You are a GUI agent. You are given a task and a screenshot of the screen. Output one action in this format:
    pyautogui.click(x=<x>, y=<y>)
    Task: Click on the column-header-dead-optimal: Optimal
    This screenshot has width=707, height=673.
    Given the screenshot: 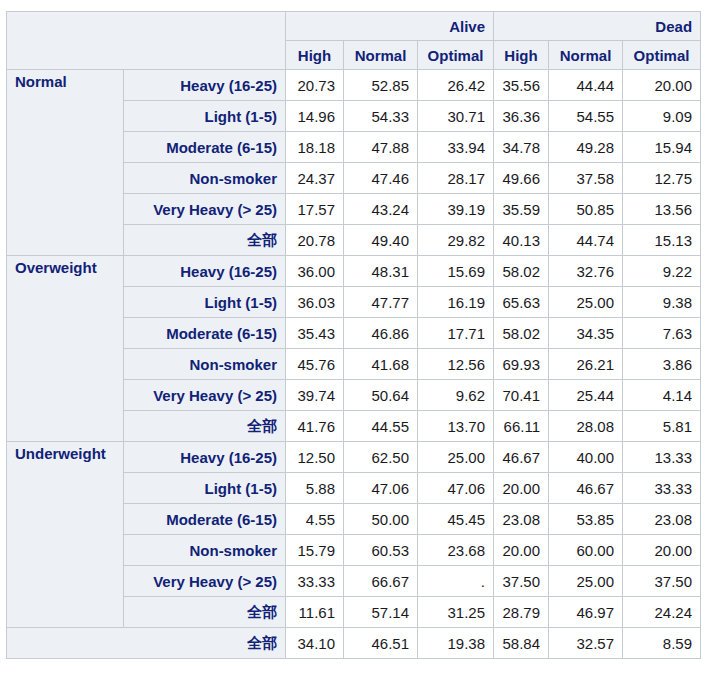 What is the action you would take?
    pyautogui.click(x=662, y=56)
    